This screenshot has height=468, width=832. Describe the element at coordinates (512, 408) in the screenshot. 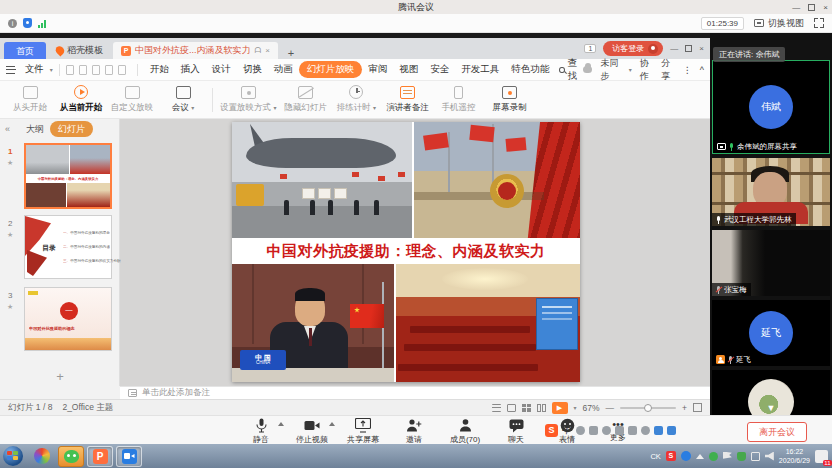

I see `normal-view-icon` at that location.